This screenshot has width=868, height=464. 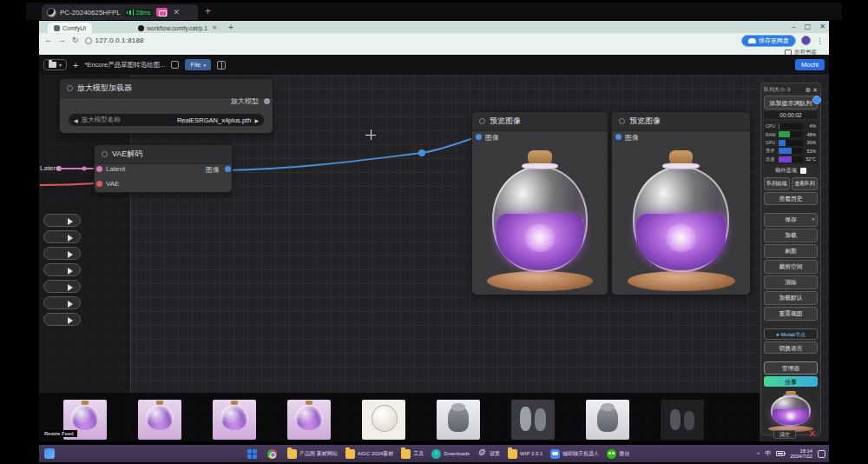 I want to click on menu-button: 加载, so click(x=791, y=235).